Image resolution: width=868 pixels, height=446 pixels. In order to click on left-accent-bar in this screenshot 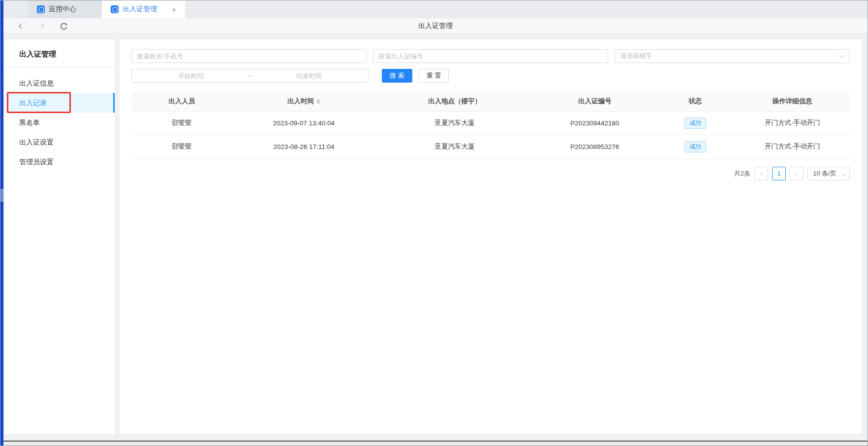, I will do `click(2, 223)`.